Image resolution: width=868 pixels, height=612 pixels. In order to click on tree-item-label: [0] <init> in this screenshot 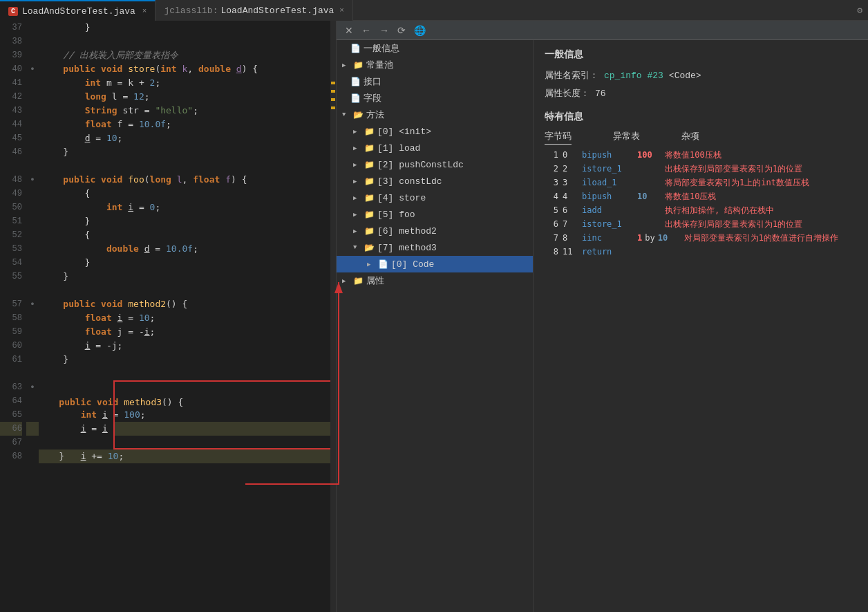, I will do `click(404, 131)`.